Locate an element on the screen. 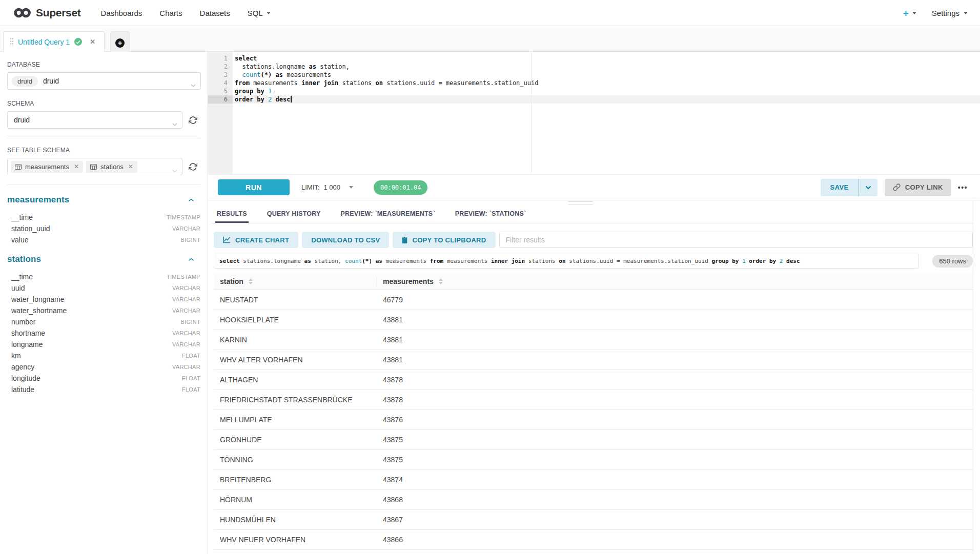  pane-resize-handle is located at coordinates (581, 204).